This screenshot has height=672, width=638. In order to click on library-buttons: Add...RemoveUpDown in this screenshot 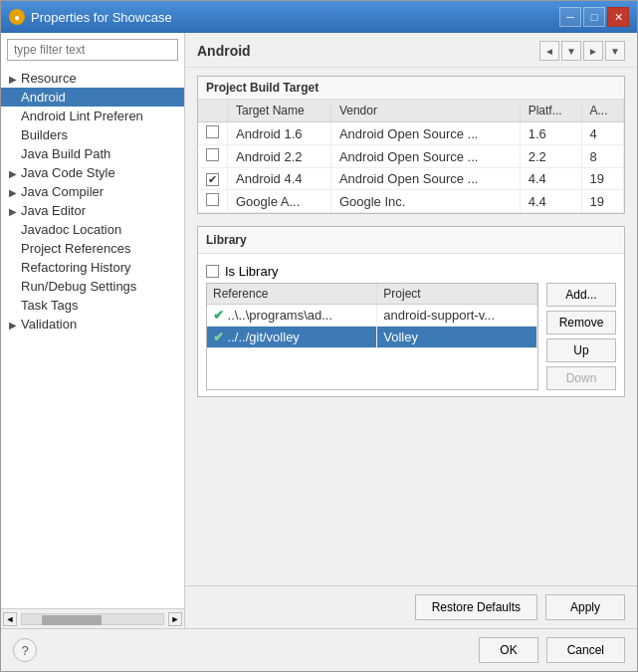, I will do `click(581, 336)`.